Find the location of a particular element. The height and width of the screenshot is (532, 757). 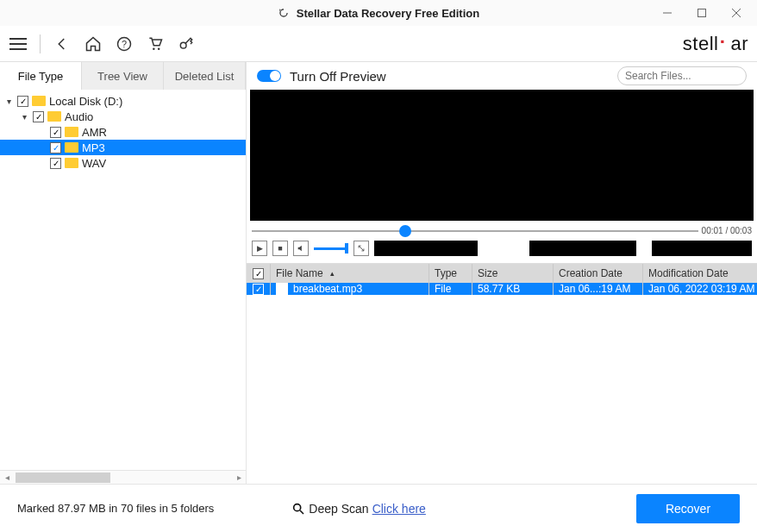

toggle-switch is located at coordinates (269, 76).